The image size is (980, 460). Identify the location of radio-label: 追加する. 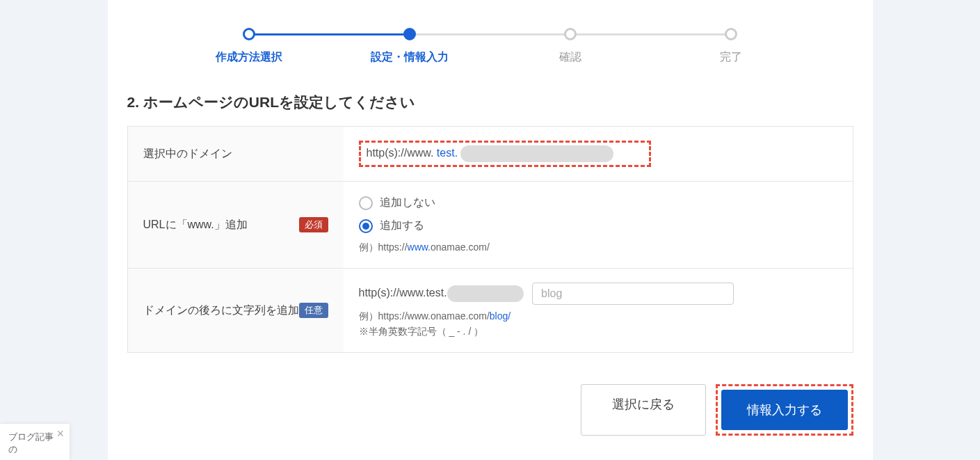
(402, 225).